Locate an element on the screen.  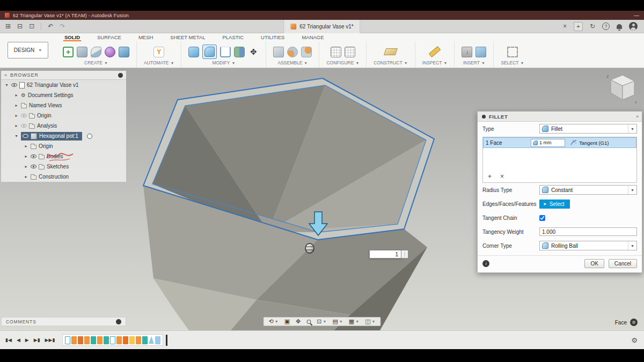
browser-header: « BROWSER is located at coordinates (63, 75).